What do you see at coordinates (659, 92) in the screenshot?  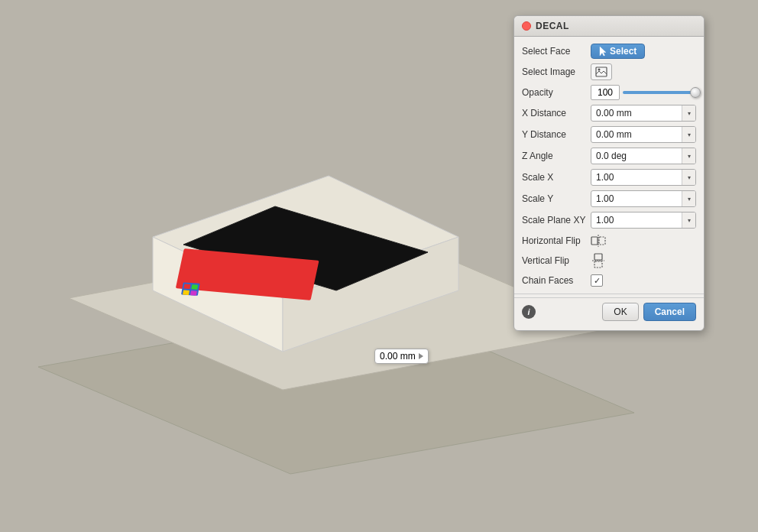 I see `opacity-slider` at bounding box center [659, 92].